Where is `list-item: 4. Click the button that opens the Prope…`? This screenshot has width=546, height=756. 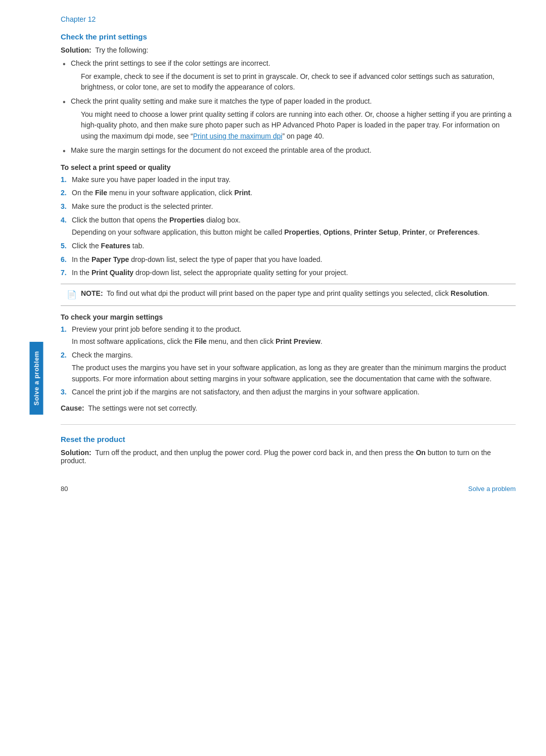
list-item: 4. Click the button that opens the Prope… is located at coordinates (288, 227).